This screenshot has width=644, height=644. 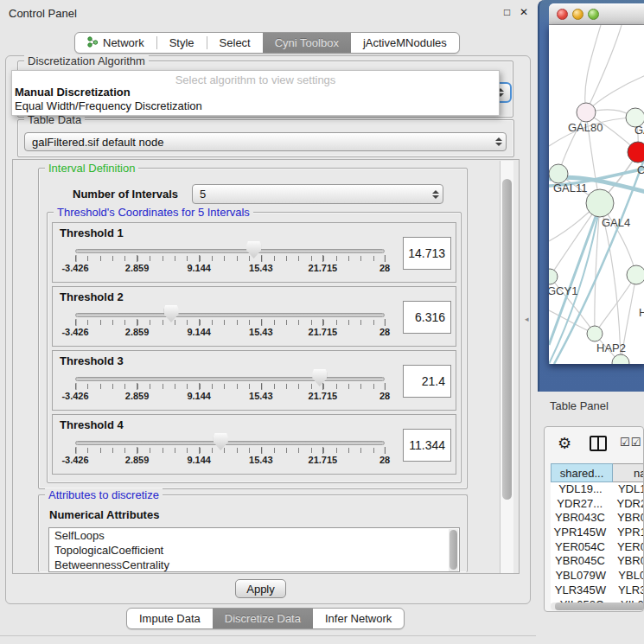 I want to click on threshold-row-1: Threshold 1 -3.426 2.859 9.144 15.43 21.…, so click(x=254, y=252).